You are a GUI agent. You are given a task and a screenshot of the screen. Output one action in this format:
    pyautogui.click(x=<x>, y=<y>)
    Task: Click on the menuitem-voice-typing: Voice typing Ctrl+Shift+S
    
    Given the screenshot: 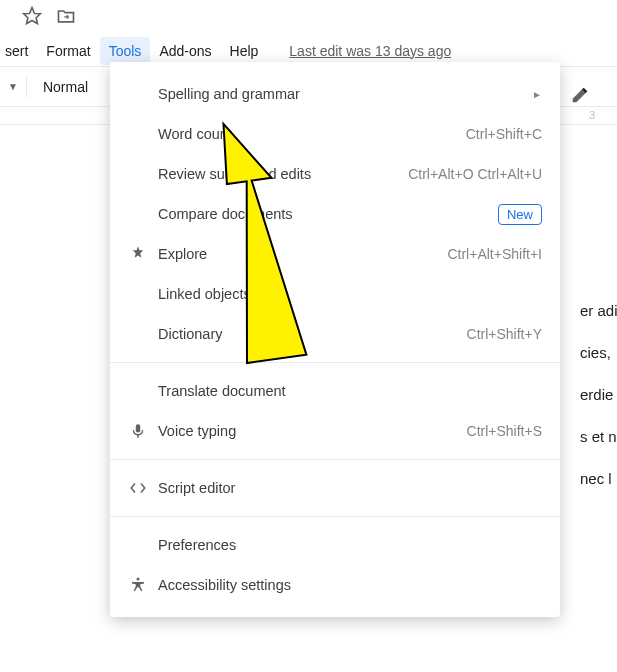 What is the action you would take?
    pyautogui.click(x=335, y=431)
    